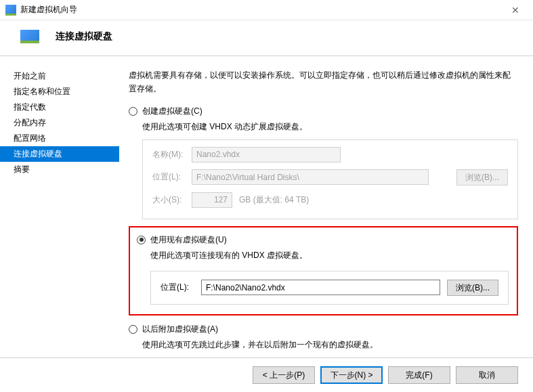  What do you see at coordinates (49, 9) in the screenshot?
I see `window-title: 新建虚拟机向导` at bounding box center [49, 9].